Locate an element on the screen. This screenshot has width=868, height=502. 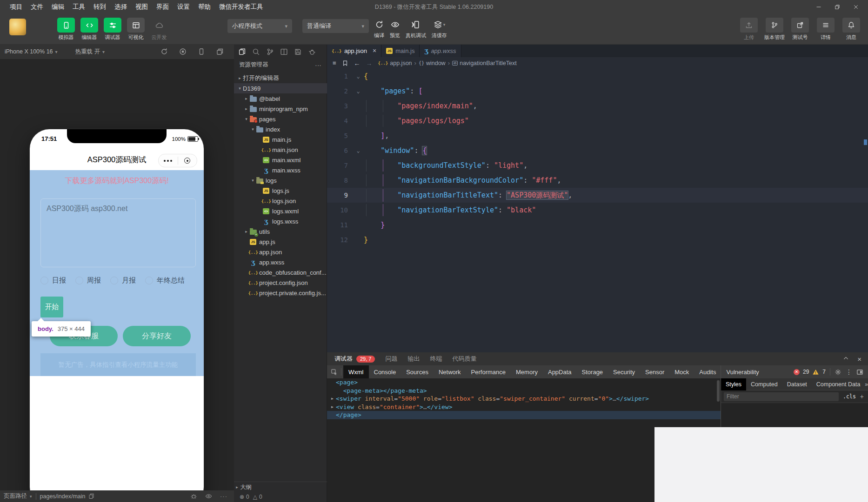
toggle-模拟器: 模拟器 is located at coordinates (66, 29).